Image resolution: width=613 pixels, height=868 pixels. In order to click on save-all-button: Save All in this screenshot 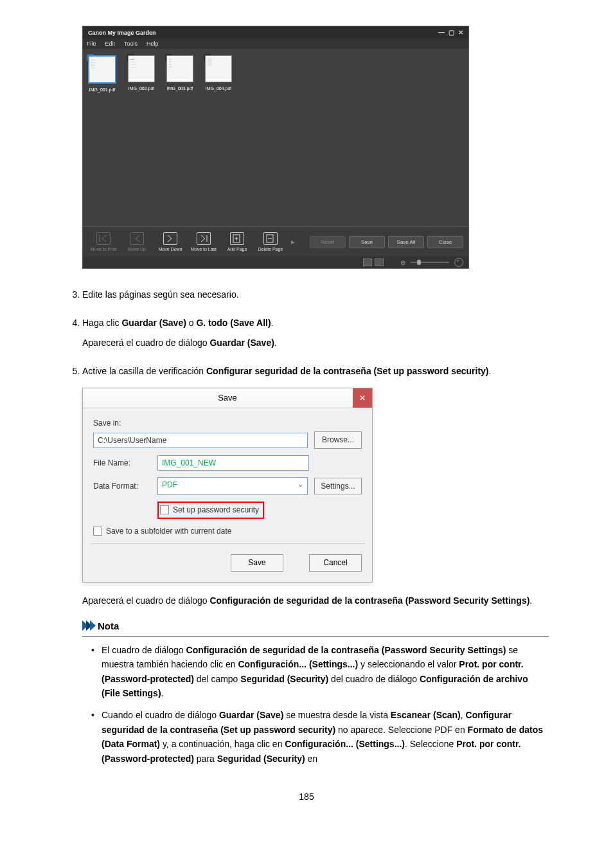, I will do `click(406, 242)`.